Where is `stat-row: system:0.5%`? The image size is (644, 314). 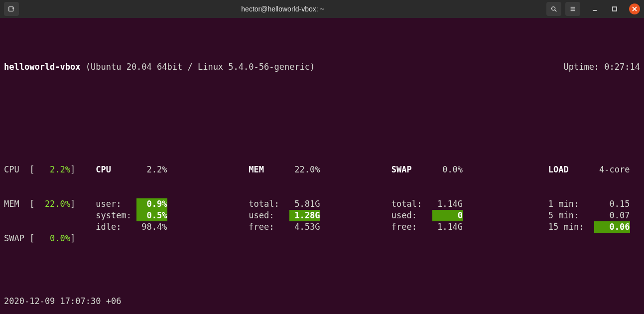 stat-row: system:0.5% is located at coordinates (141, 215).